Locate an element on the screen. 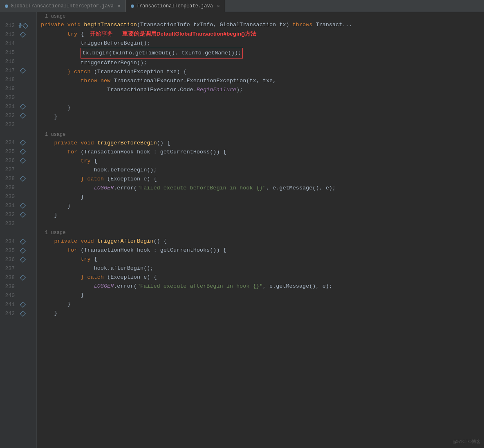 The width and height of the screenshot is (484, 448). line-number-240: 240 is located at coordinates (9, 296).